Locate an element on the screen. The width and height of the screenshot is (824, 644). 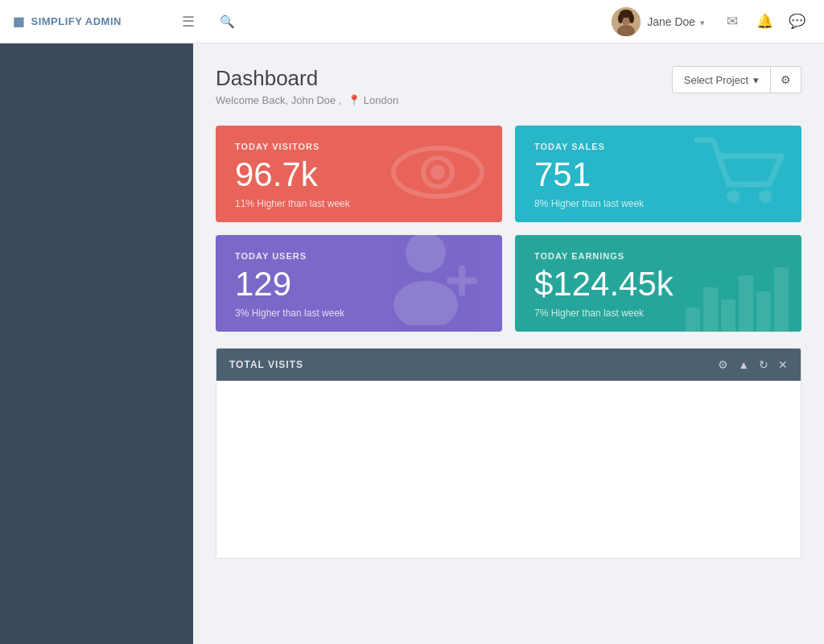
panel-up-button: ▲ is located at coordinates (744, 365).